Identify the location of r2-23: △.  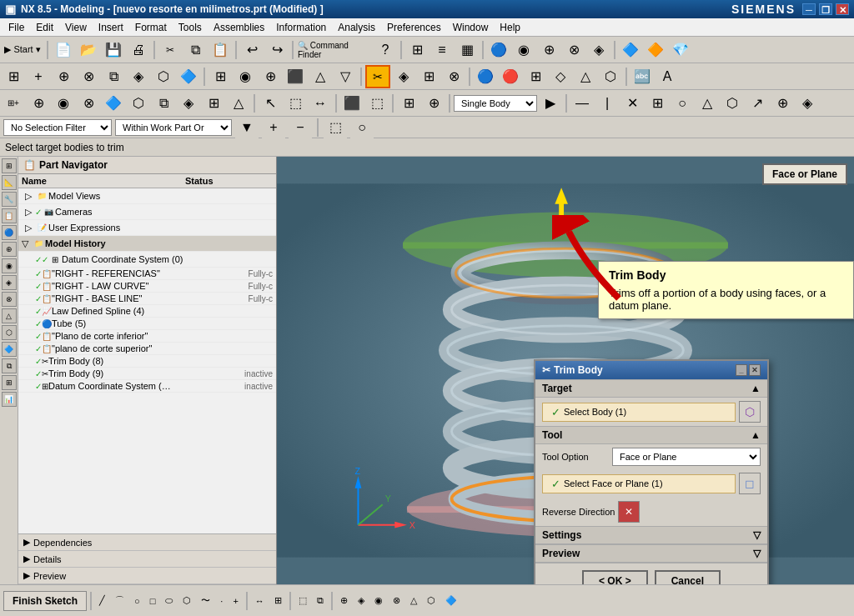
(585, 77).